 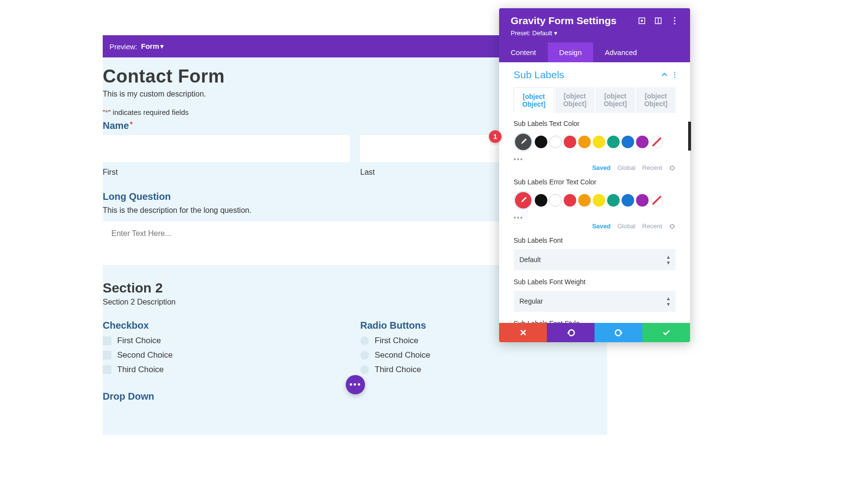 I want to click on preset-selector: Preset: Default ▾, so click(x=595, y=33).